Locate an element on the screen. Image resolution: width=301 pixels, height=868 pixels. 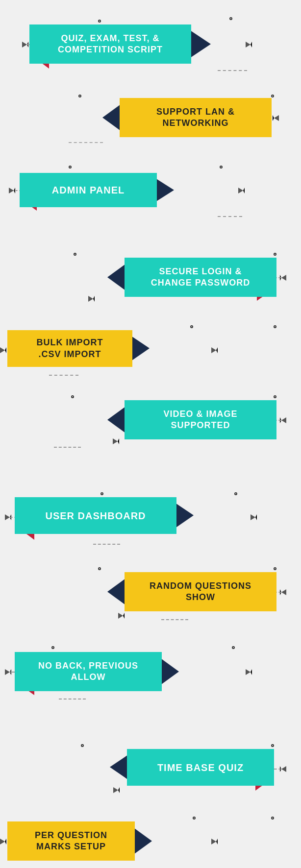
feature-banner: VIDEO & IMAGE SUPPORTED is located at coordinates (201, 420).